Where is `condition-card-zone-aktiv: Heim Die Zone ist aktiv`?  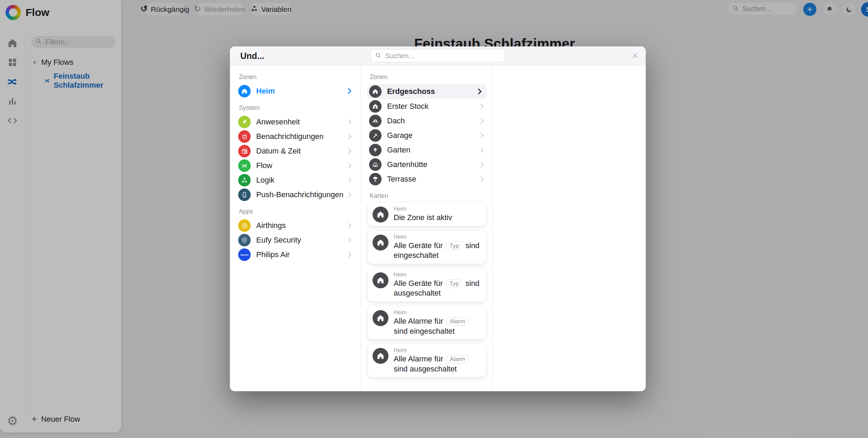
condition-card-zone-aktiv: Heim Die Zone ist aktiv is located at coordinates (427, 214).